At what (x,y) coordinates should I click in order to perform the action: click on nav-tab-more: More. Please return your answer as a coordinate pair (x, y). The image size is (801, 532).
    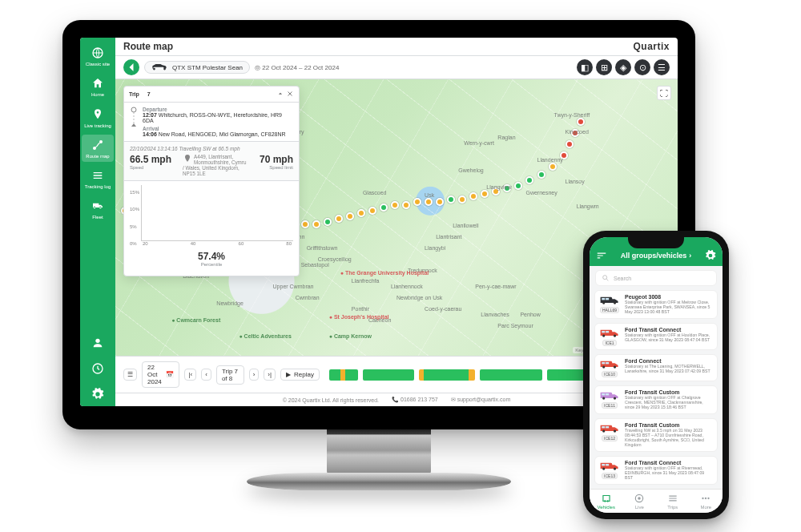
    Looking at the image, I should click on (706, 502).